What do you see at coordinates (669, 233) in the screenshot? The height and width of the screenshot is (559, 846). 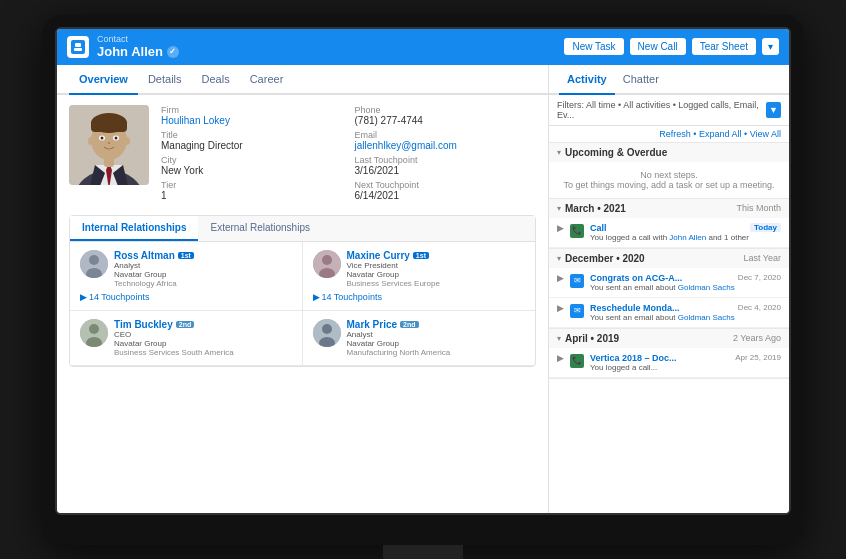 I see `list-item: ▶ 📞 Call Today You logged a call with Jo…` at bounding box center [669, 233].